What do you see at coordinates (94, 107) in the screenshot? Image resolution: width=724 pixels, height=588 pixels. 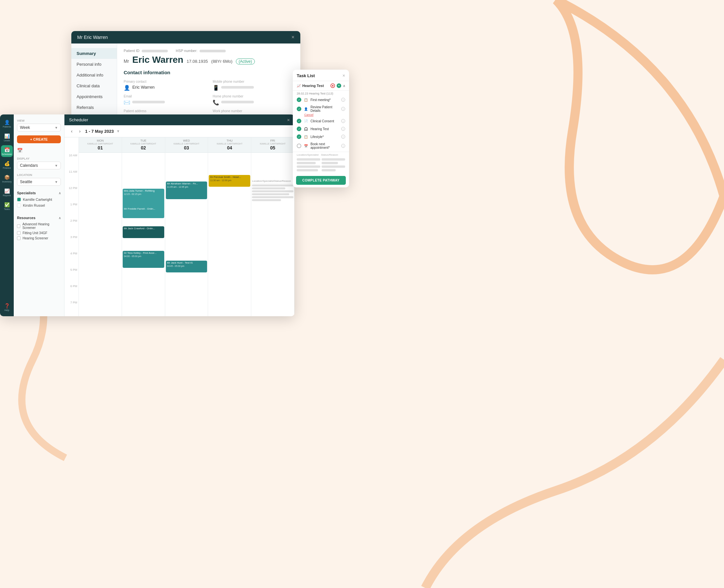 I see `patient-nav-referrals: Referrals` at bounding box center [94, 107].